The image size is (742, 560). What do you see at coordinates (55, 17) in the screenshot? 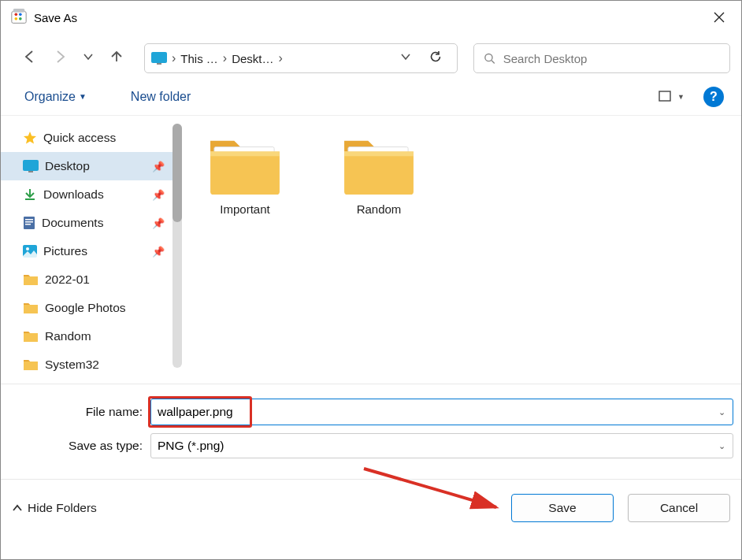
I see `window-title: Save As` at bounding box center [55, 17].